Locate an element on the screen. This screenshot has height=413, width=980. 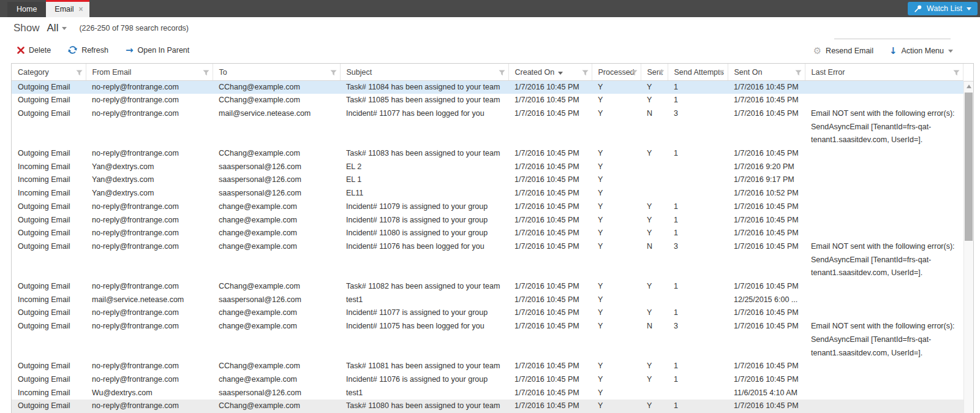
column-header-sent: Sent is located at coordinates (654, 72).